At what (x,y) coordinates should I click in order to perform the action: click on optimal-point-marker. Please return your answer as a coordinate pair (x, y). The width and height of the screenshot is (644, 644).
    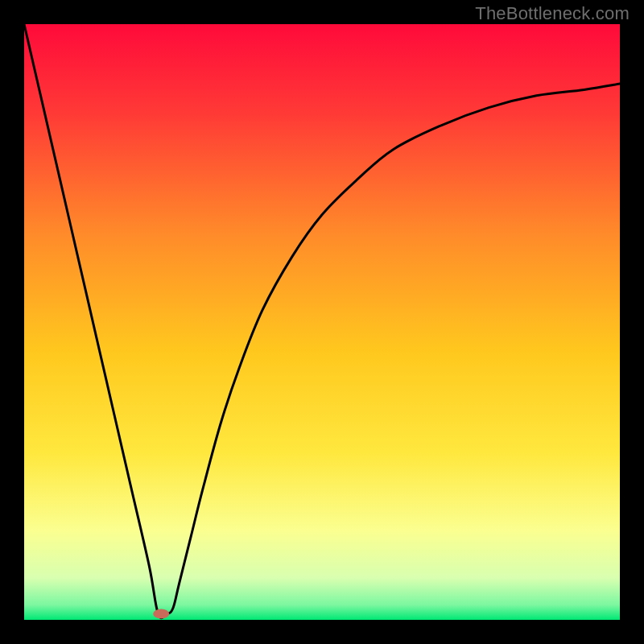
    Looking at the image, I should click on (161, 614).